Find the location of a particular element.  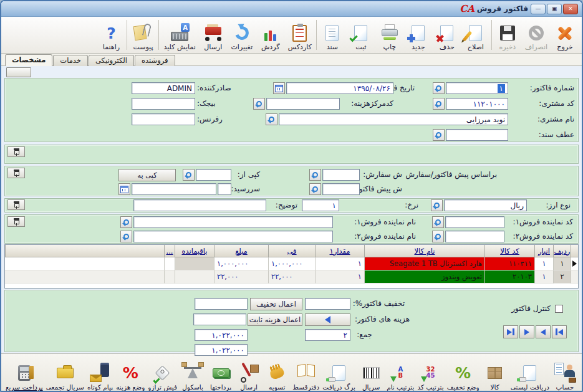

discount-amount-input is located at coordinates (221, 304).